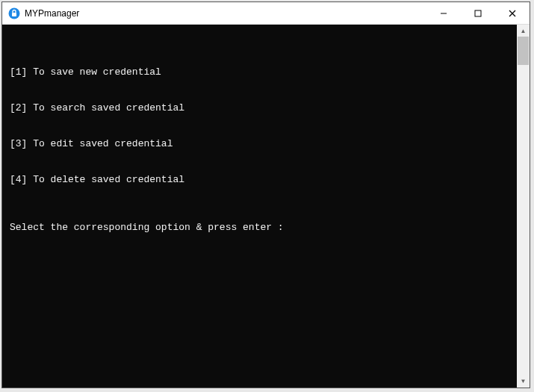  I want to click on menu-option-4: [4] To delete saved credential, so click(260, 180).